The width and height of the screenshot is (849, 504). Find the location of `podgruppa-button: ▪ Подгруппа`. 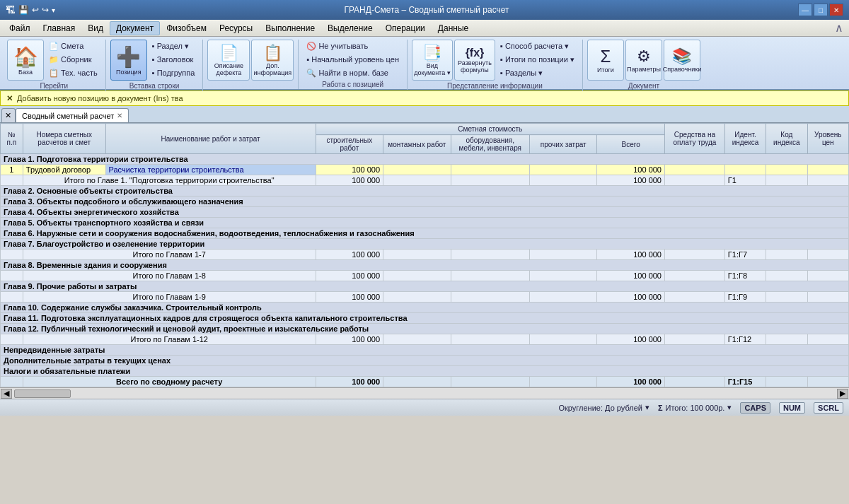

podgruppa-button: ▪ Подгруппа is located at coordinates (174, 73).